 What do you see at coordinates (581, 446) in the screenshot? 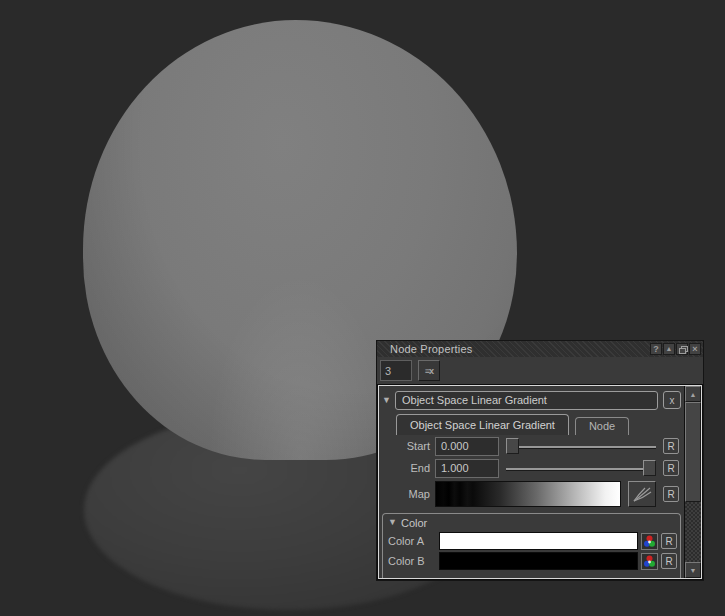
I see `start-slider` at bounding box center [581, 446].